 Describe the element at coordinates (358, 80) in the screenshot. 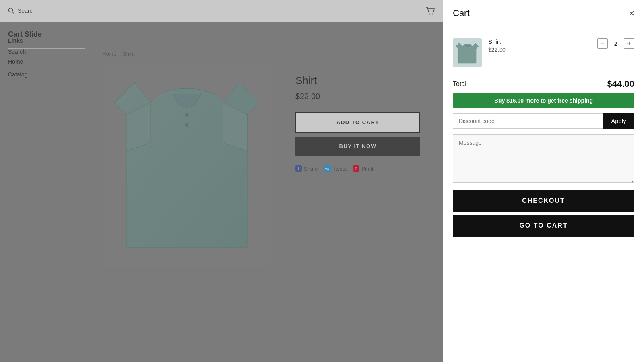

I see `product-title: Shirt` at that location.